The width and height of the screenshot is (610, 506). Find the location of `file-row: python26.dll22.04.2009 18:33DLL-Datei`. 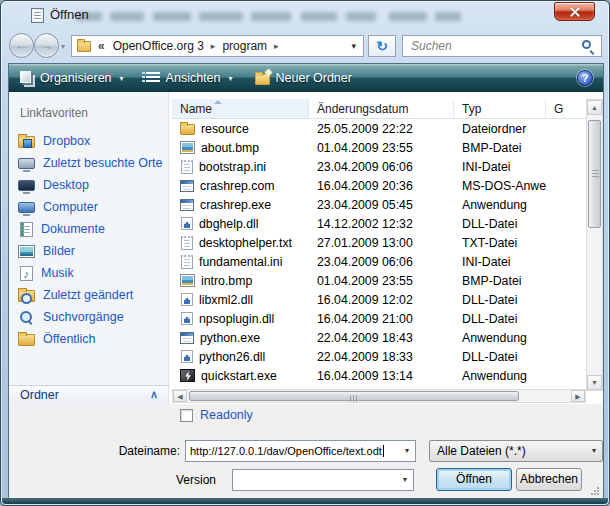

file-row: python26.dll22.04.2009 18:33DLL-Datei is located at coordinates (379, 356).